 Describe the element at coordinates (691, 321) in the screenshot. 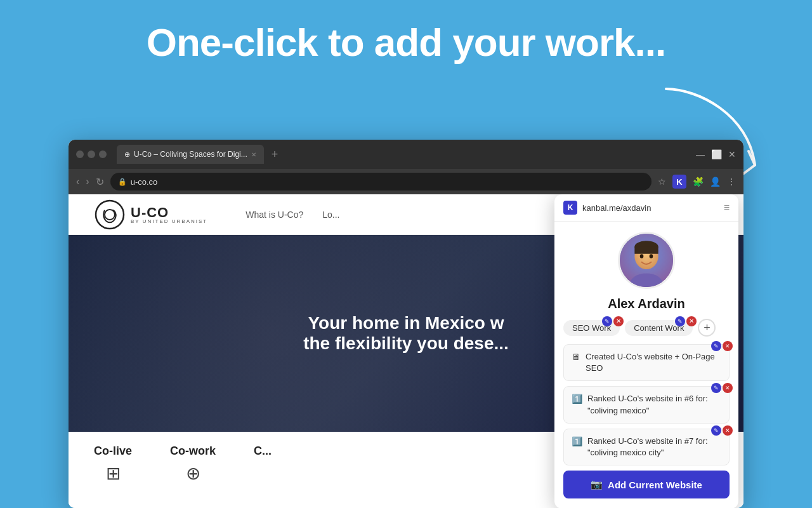

I see `tag-content-delete-icon: ✕` at that location.